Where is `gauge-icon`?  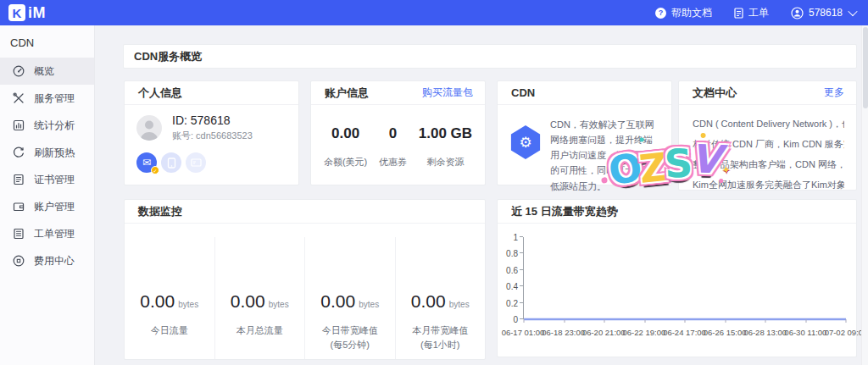 gauge-icon is located at coordinates (19, 71).